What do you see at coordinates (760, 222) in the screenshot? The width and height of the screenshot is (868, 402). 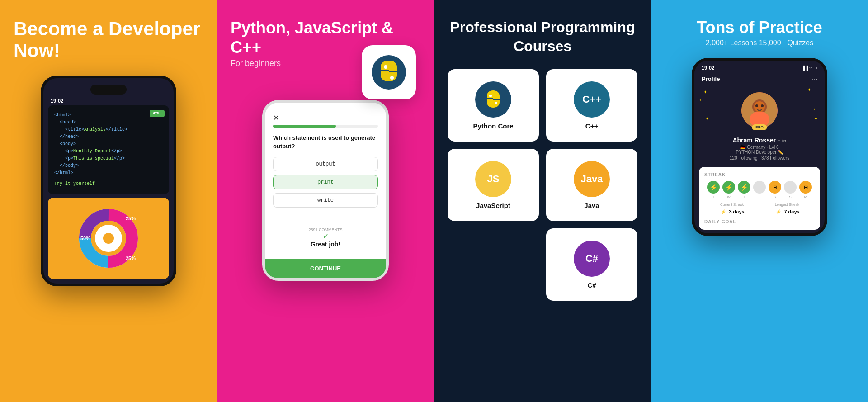 I see `daily-goal-label: DAILY GOAL` at bounding box center [760, 222].